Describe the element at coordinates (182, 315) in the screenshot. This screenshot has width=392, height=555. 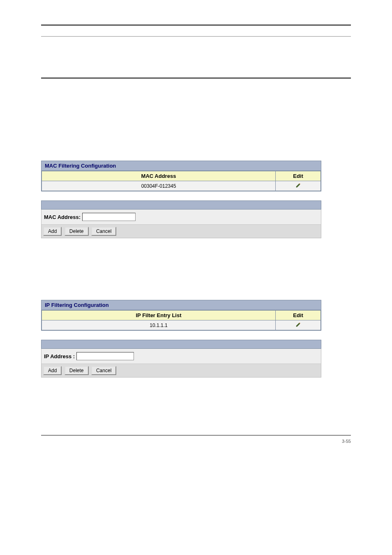
I see `table-header-row: IP Filter Entry List Edit` at that location.